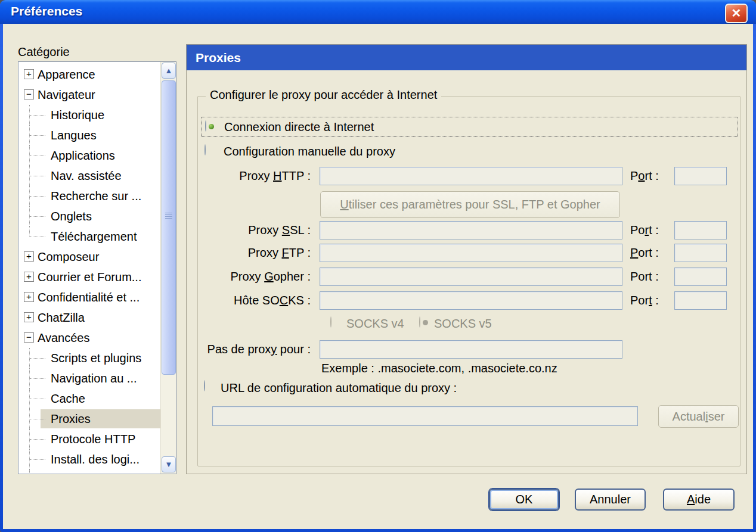  I want to click on port-ssl-input, so click(701, 230).